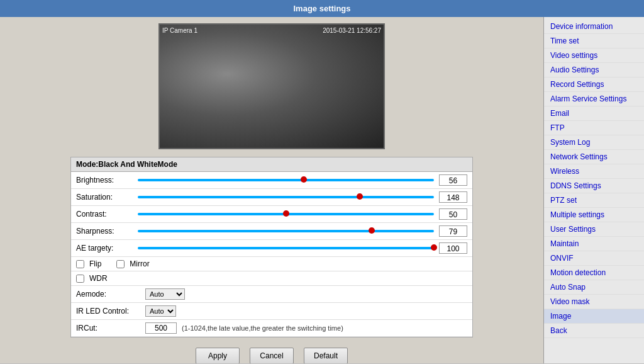  Describe the element at coordinates (272, 278) in the screenshot. I see `wdr-row: WDR` at that location.